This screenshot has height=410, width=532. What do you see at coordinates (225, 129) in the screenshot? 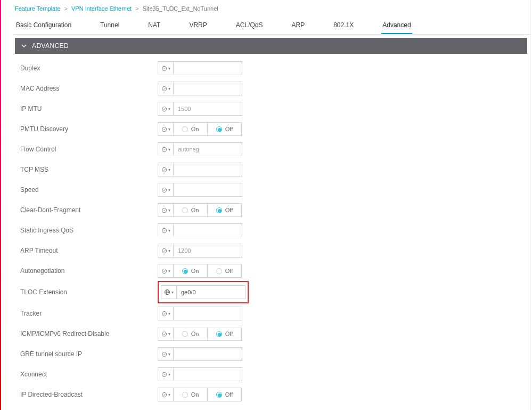
I see `pmtu-off-button: Off` at bounding box center [225, 129].